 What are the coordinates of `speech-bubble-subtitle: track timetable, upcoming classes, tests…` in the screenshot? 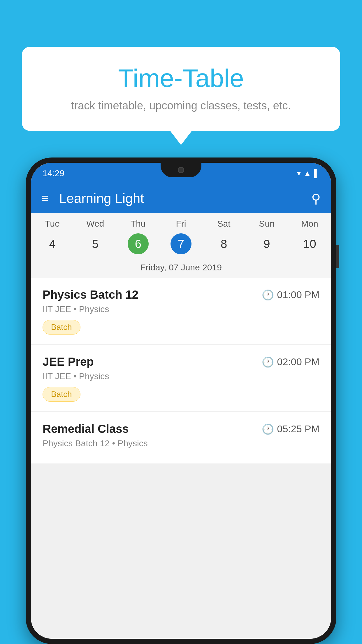 It's located at (181, 106).